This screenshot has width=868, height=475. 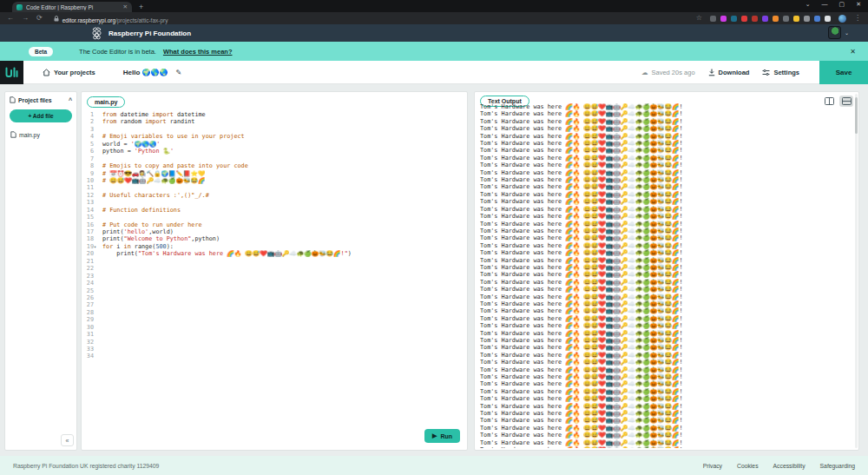 What do you see at coordinates (274, 188) in the screenshot?
I see `code-line: 11` at bounding box center [274, 188].